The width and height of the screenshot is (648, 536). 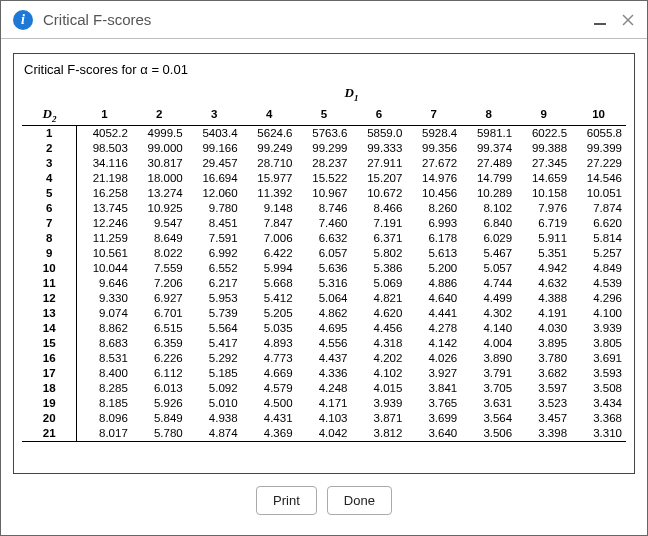 I want to click on cell: 3.682, so click(x=544, y=374).